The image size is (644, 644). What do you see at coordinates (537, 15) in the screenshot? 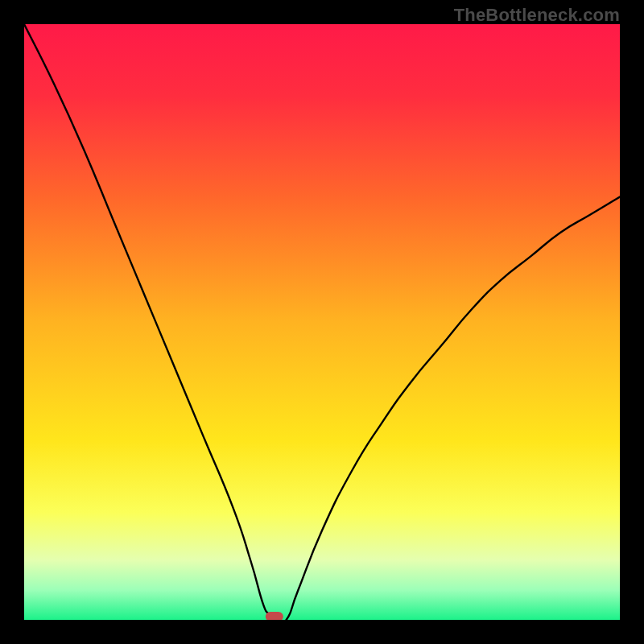
I see `watermark-text: TheBottleneck.com` at bounding box center [537, 15].